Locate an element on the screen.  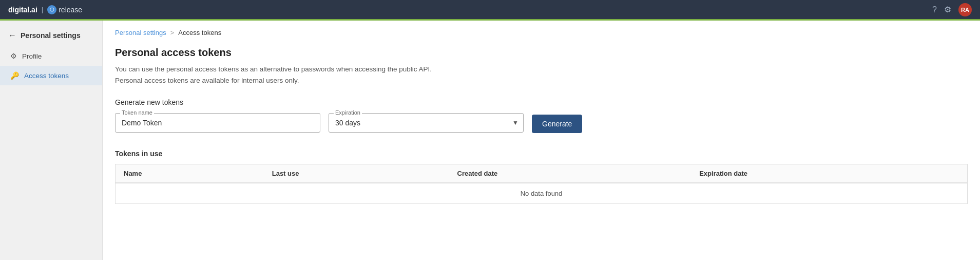
back-arrow-icon: ← is located at coordinates (12, 35).